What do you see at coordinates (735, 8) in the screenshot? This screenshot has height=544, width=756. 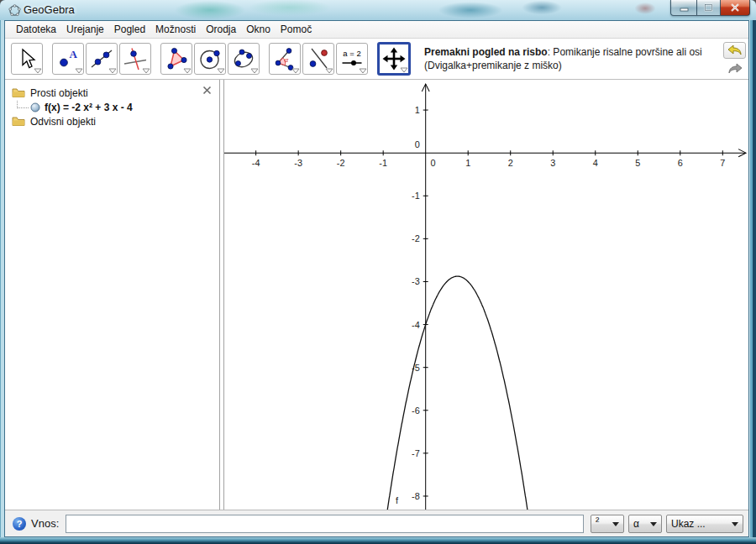 I see `close-icon` at bounding box center [735, 8].